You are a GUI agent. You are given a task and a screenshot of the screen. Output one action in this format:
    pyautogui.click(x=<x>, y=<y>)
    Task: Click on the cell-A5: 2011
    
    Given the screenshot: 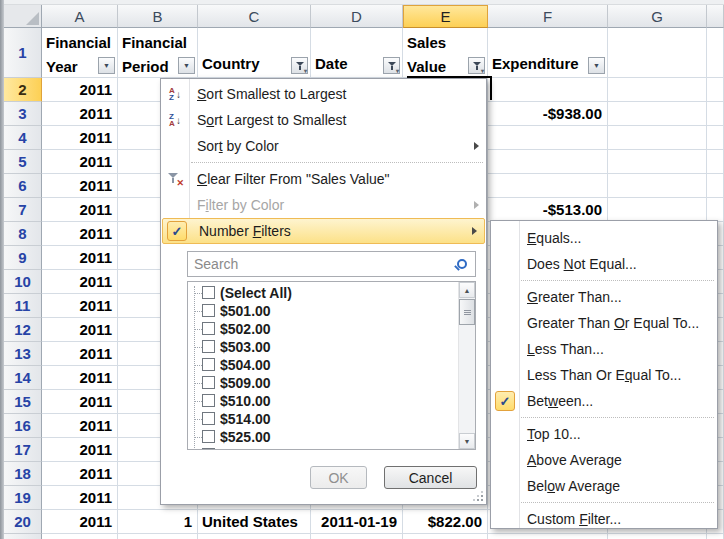 What is the action you would take?
    pyautogui.click(x=80, y=162)
    